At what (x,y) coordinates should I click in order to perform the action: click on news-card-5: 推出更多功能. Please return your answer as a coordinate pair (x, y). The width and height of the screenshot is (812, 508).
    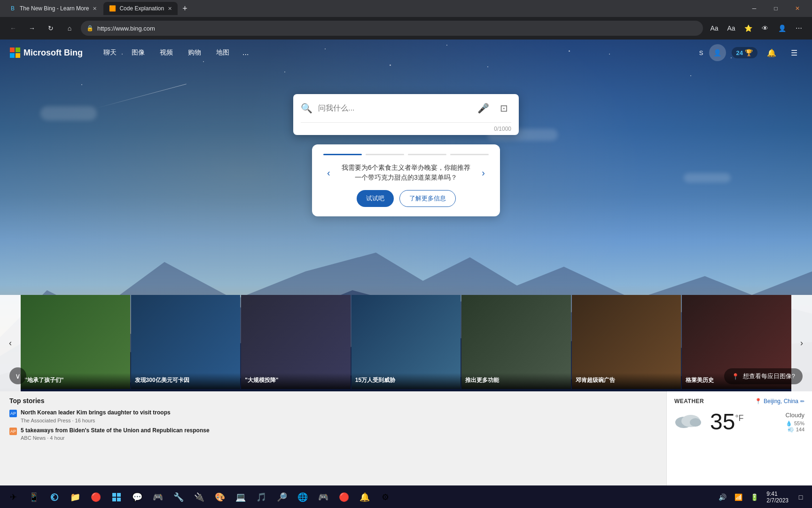
    Looking at the image, I should click on (516, 342).